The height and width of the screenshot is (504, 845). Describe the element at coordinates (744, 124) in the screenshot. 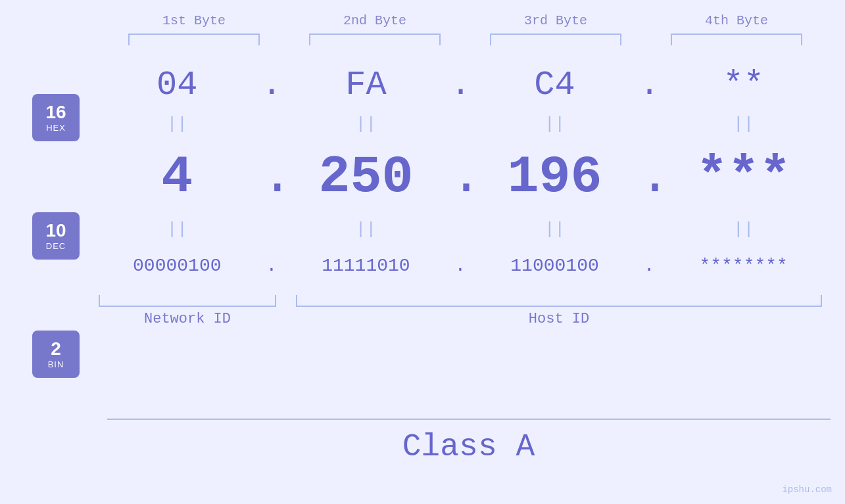

I see `eq1-b4: ||` at that location.